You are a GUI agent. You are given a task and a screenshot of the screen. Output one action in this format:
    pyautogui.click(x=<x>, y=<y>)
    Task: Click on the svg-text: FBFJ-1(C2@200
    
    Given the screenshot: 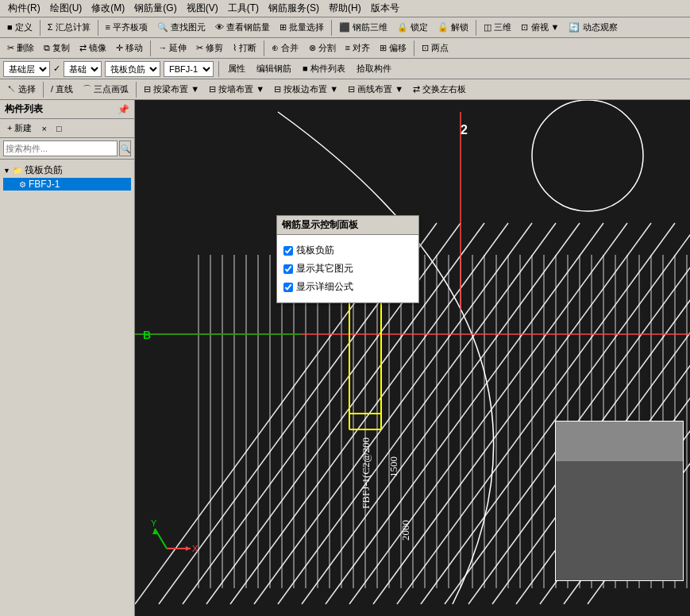 What is the action you would take?
    pyautogui.click(x=365, y=473)
    